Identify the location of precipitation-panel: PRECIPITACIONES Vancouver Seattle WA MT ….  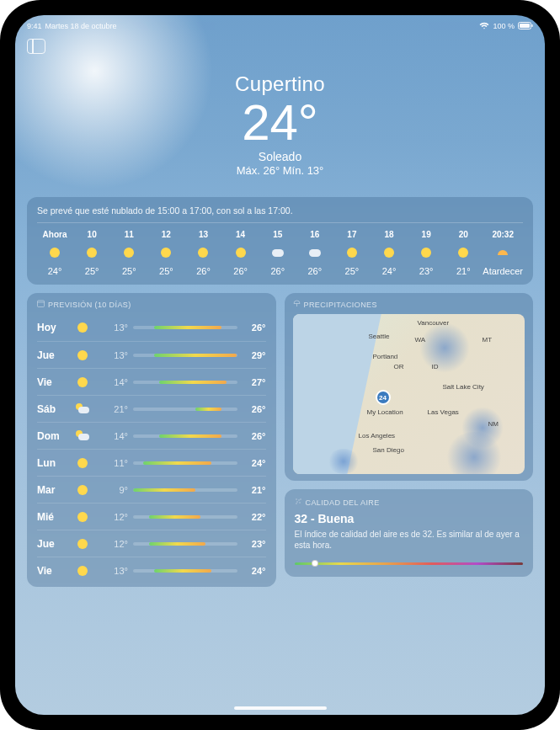
(409, 387).